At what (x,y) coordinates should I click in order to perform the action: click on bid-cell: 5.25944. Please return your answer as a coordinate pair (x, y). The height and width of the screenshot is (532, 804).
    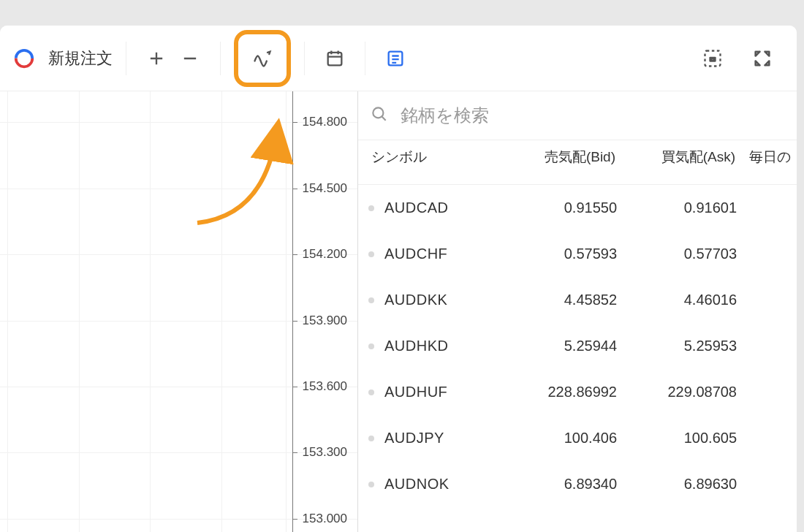
    Looking at the image, I should click on (560, 346).